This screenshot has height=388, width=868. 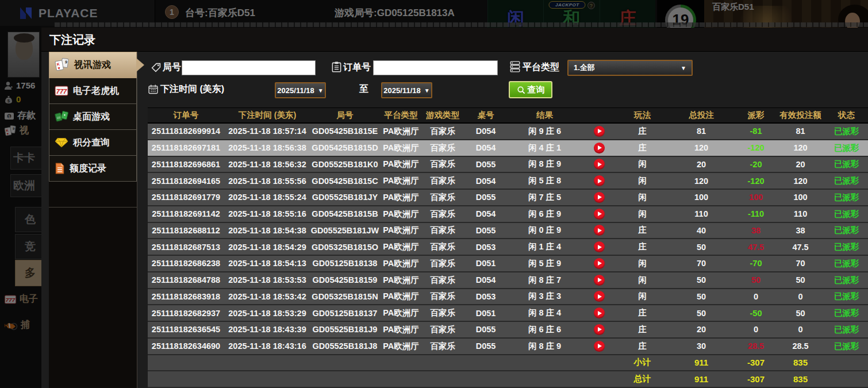 I want to click on date-to-picker: 2025/11/18 ▼, so click(x=407, y=90).